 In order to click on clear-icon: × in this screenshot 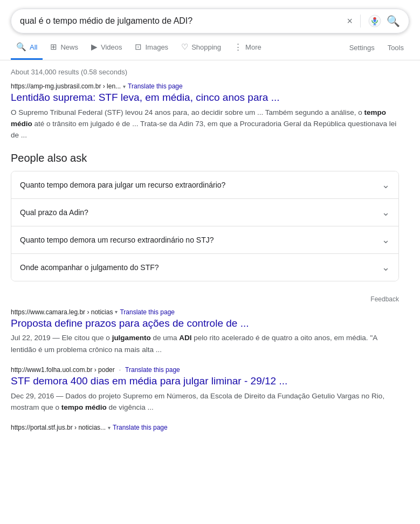, I will do `click(349, 22)`.